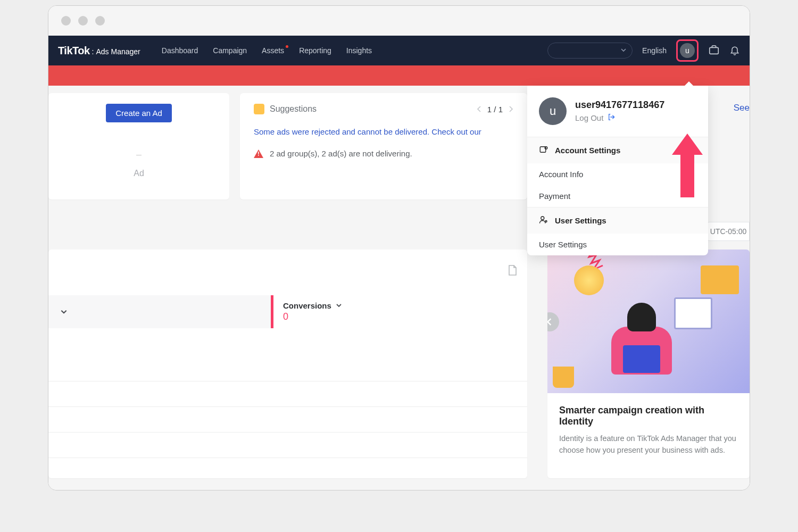  Describe the element at coordinates (544, 150) in the screenshot. I see `settings-icon` at that location.